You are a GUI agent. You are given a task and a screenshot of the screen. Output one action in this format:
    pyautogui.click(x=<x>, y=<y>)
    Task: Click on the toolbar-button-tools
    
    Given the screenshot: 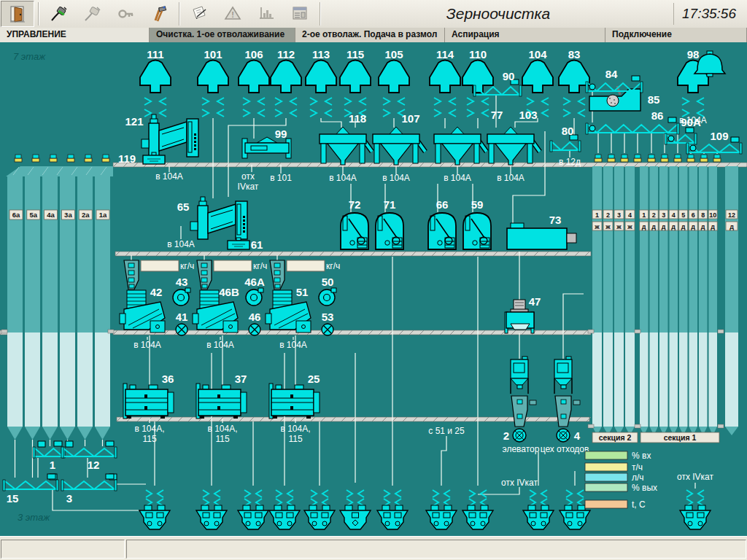 What is the action you would take?
    pyautogui.click(x=159, y=14)
    